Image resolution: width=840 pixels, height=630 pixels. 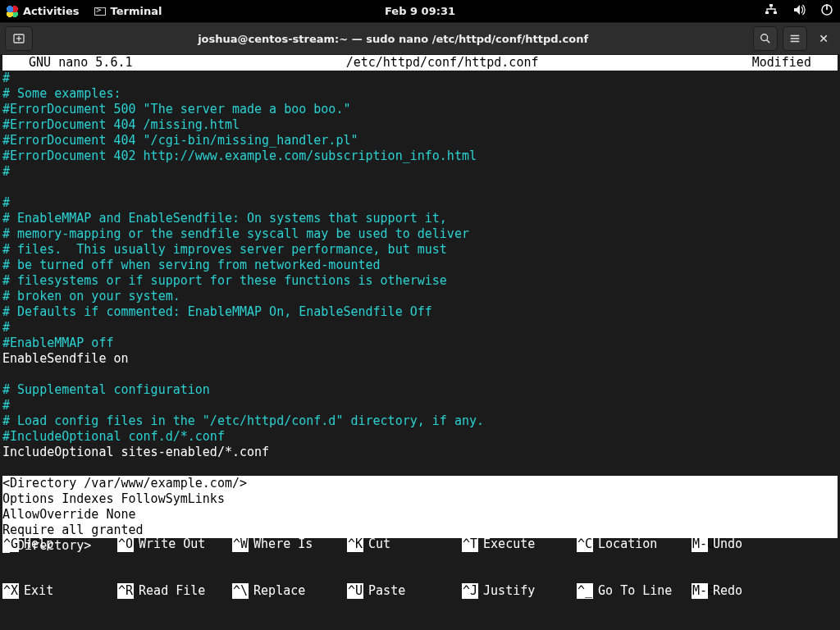 I want to click on shortcut-label: Write Out, so click(x=177, y=545).